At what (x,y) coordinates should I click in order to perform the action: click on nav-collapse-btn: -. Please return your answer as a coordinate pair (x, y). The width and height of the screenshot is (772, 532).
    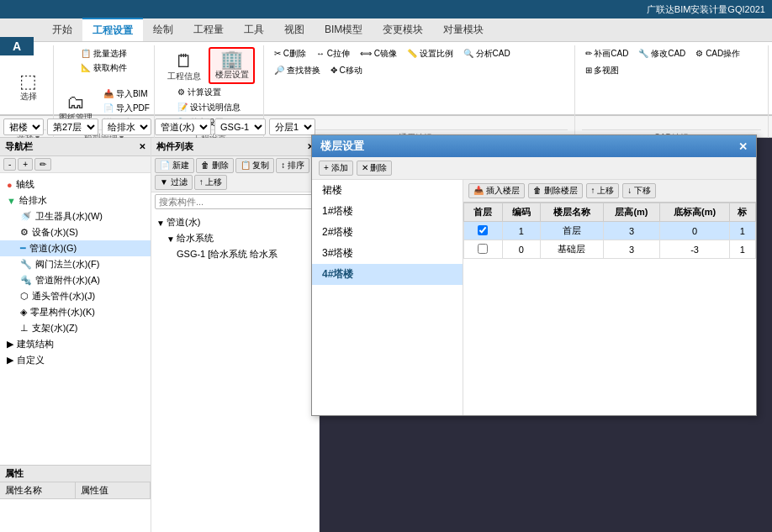
    Looking at the image, I should click on (10, 165).